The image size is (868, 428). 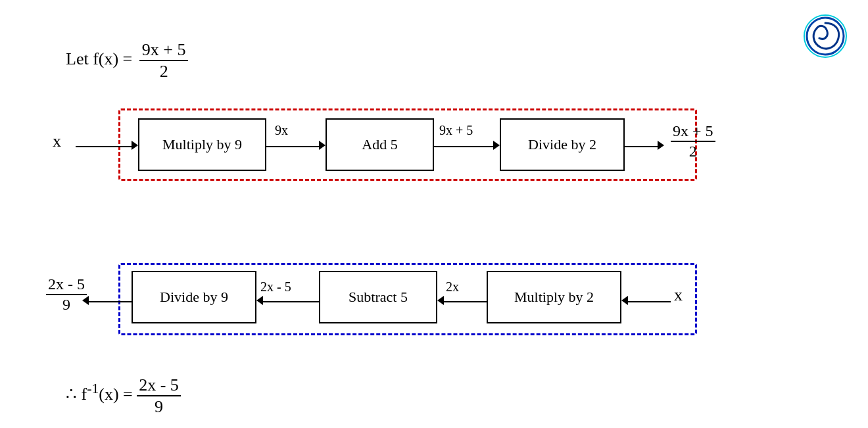 What do you see at coordinates (693, 141) in the screenshot?
I see `top-output-fraction: 9x + 5 2` at bounding box center [693, 141].